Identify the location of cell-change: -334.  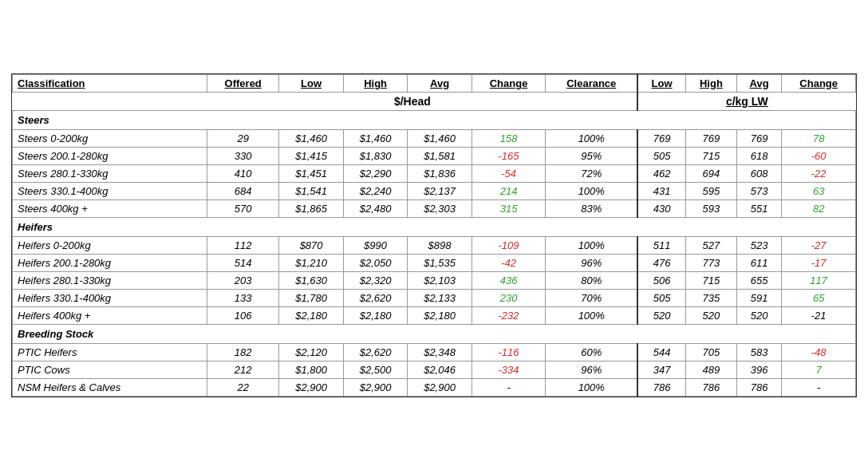
(509, 369).